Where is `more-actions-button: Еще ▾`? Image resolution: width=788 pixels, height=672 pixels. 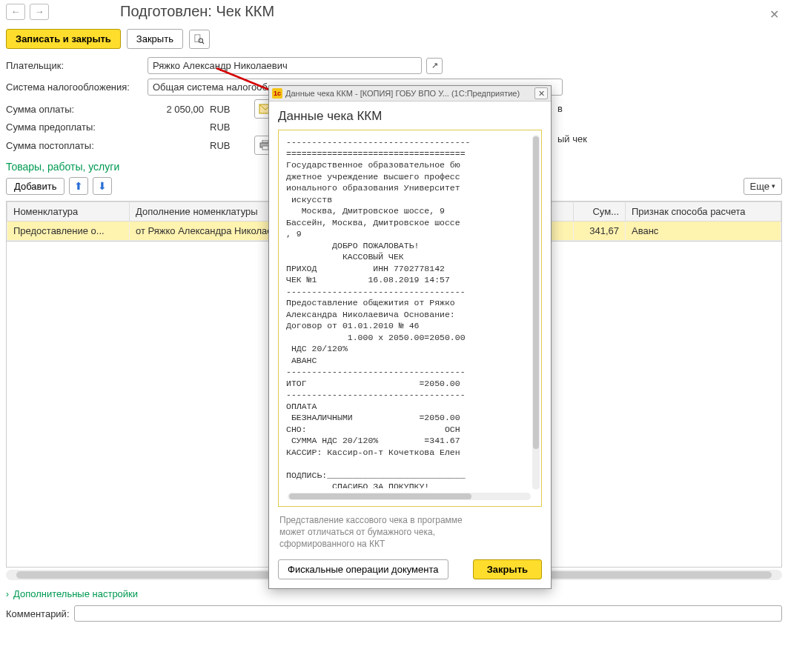 more-actions-button: Еще ▾ is located at coordinates (763, 187).